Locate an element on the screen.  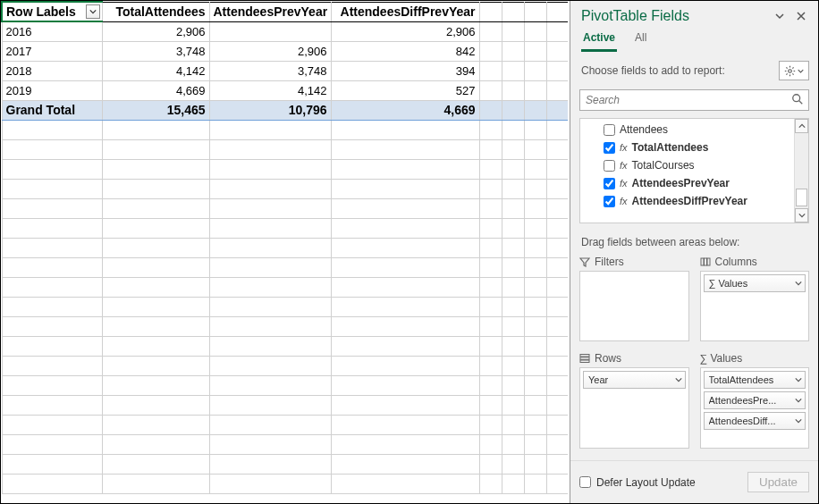
cell-diff: 394 is located at coordinates (405, 71).